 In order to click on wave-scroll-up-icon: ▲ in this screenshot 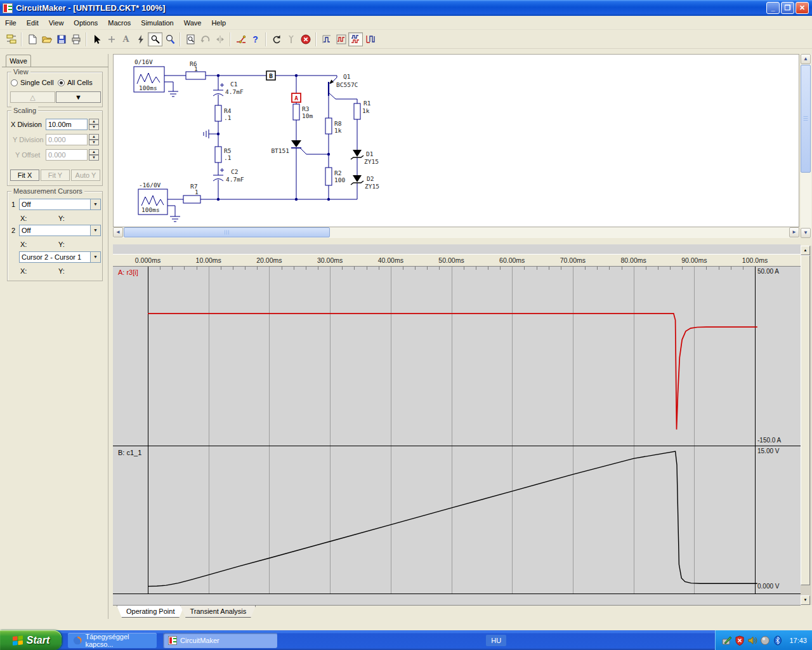, I will do `click(806, 250)`.